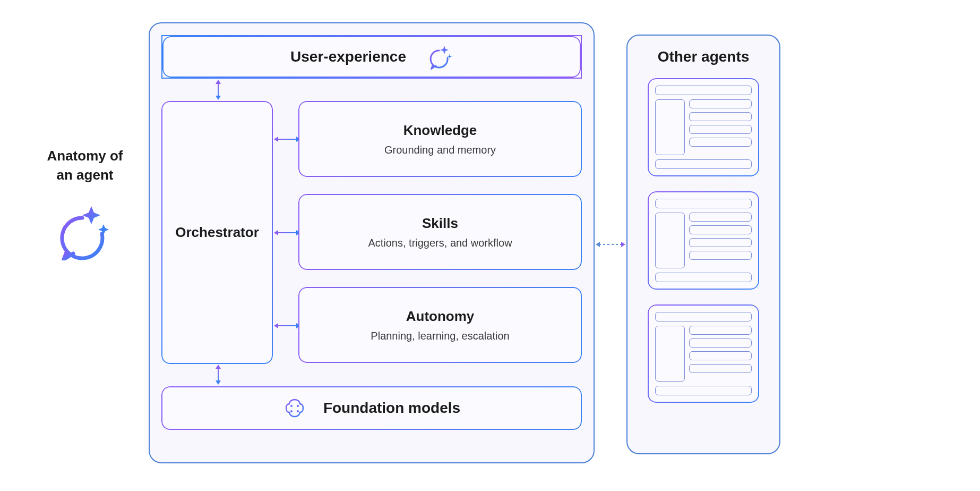 The height and width of the screenshot is (491, 980). What do you see at coordinates (218, 90) in the screenshot?
I see `ux-orchestrator-arrow` at bounding box center [218, 90].